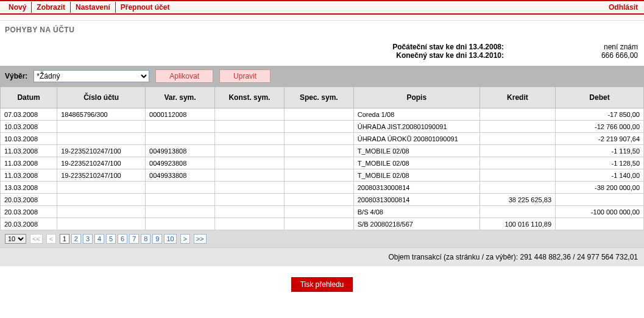  What do you see at coordinates (180, 97) in the screenshot?
I see `col-var-sym: Var. sym.` at bounding box center [180, 97].